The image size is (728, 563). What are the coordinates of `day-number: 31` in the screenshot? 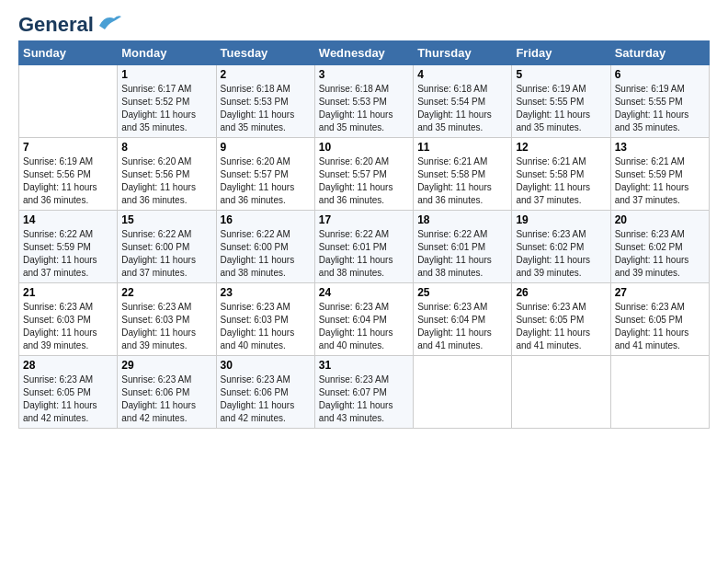 It's located at (364, 365).